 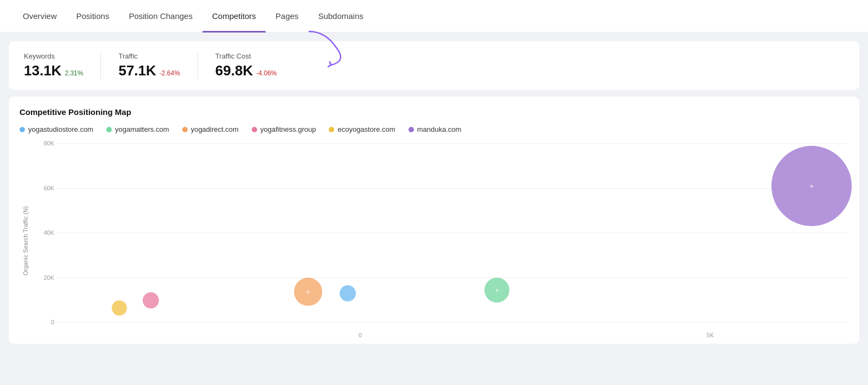 I want to click on legend-item: yogadirect.com, so click(x=210, y=129).